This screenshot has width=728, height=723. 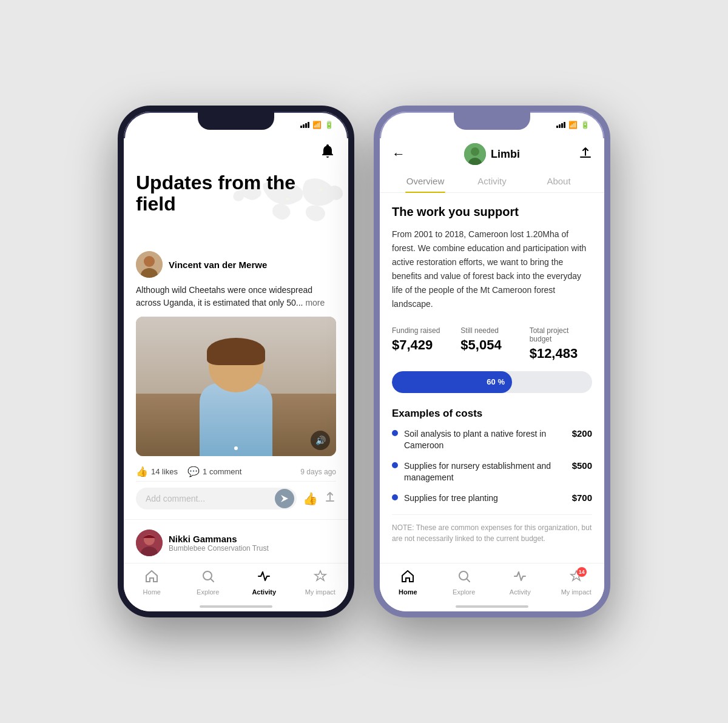 I want to click on post-author-row-1: Vincent van der Merwe, so click(x=236, y=264).